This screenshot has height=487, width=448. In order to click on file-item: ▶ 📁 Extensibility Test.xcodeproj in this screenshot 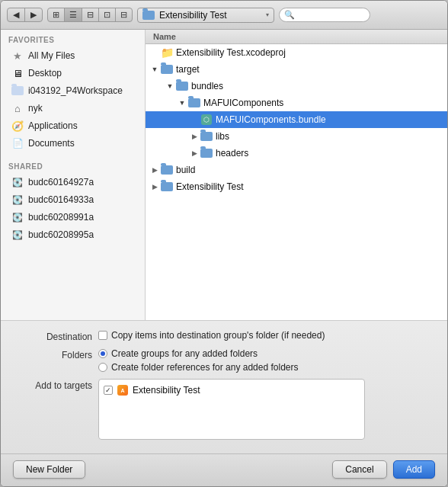, I will do `click(296, 53)`.